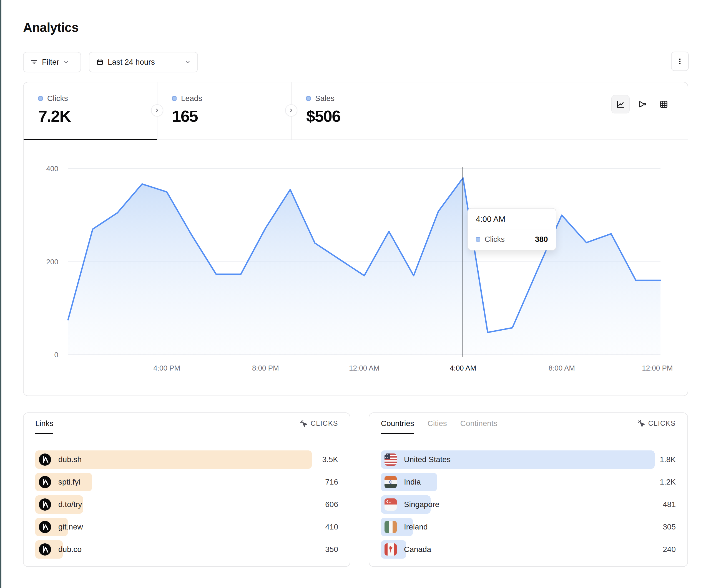  I want to click on countries-metric-label: CLICKS, so click(662, 424).